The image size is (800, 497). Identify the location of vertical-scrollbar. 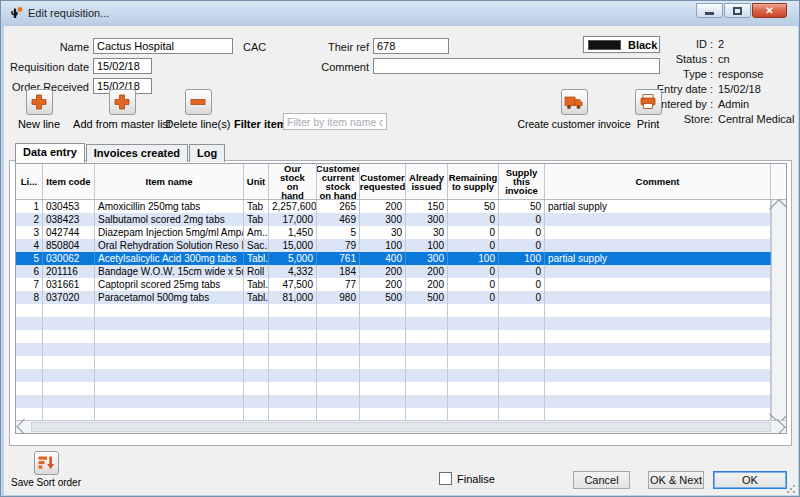
(778, 311).